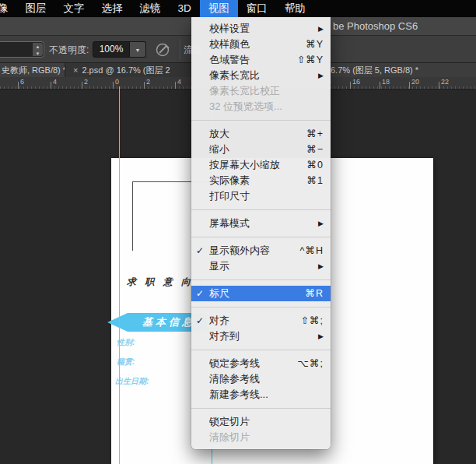 This screenshot has height=464, width=476. Describe the element at coordinates (261, 321) in the screenshot. I see `menu-item: ✓对齐⇧⌘;` at that location.